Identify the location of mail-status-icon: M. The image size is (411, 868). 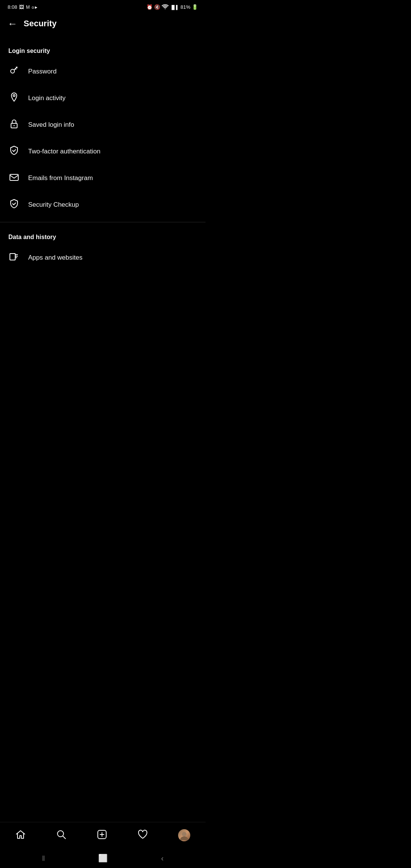
(28, 7).